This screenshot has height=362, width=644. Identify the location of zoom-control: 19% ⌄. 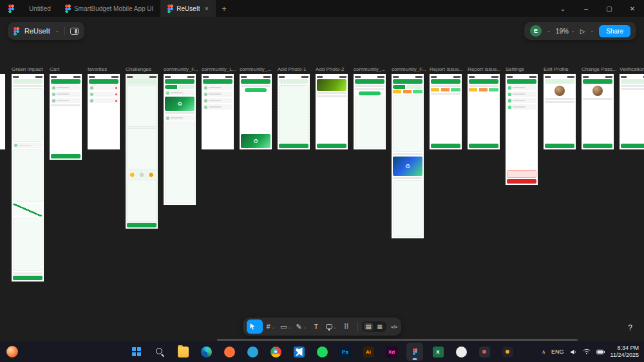
(565, 31).